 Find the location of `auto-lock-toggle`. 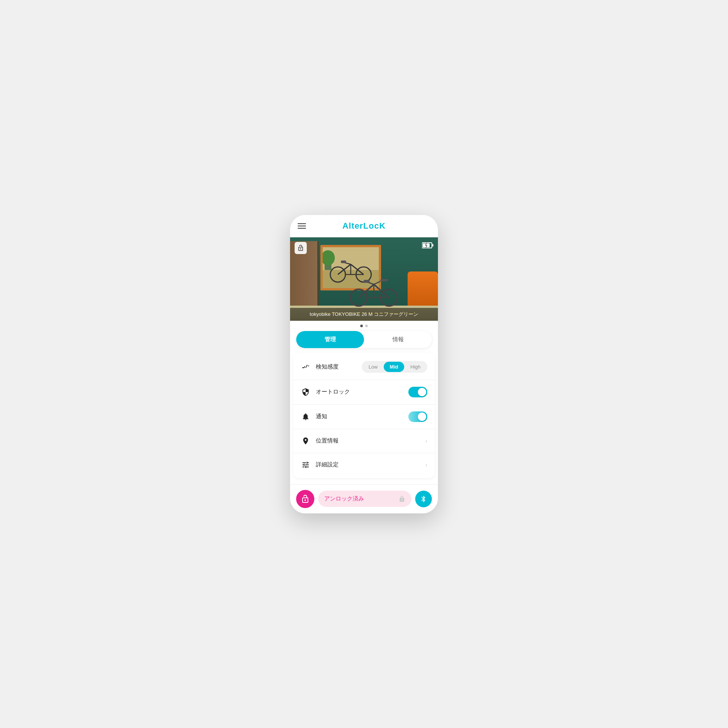

auto-lock-toggle is located at coordinates (418, 392).